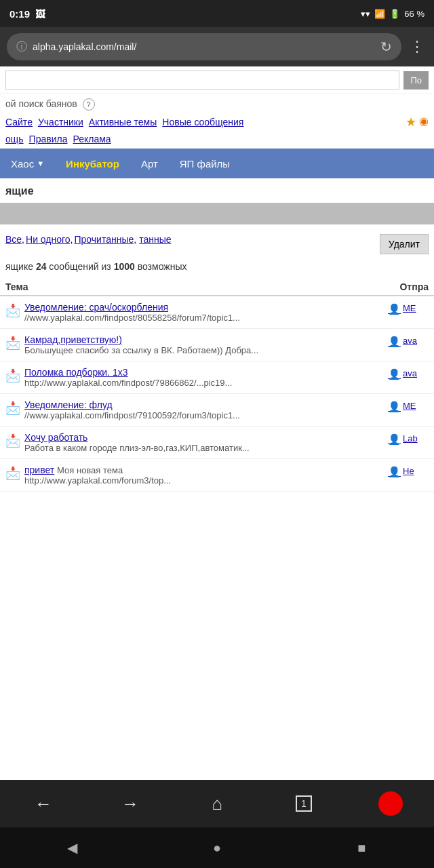  I want to click on url-bar: ⓘ alpha.yaplakal.com/mail/ ↻, so click(204, 47).